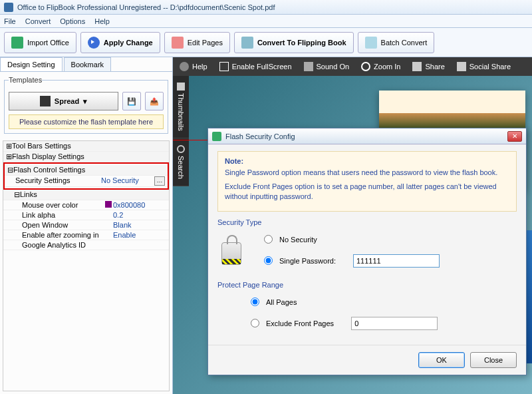 This screenshot has height=394, width=532. What do you see at coordinates (255, 302) in the screenshot?
I see `all-pages-radio` at bounding box center [255, 302].